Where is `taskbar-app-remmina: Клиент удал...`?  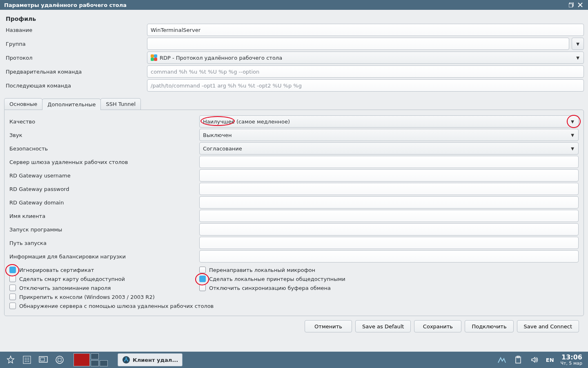 taskbar-app-remmina: Клиент удал... is located at coordinates (150, 360).